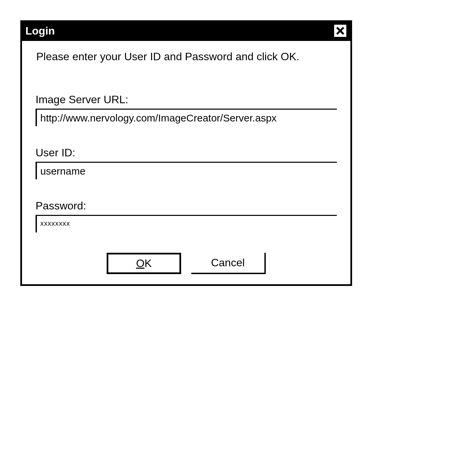 This screenshot has width=476, height=470. Describe the element at coordinates (186, 224) in the screenshot. I see `password-input` at that location.